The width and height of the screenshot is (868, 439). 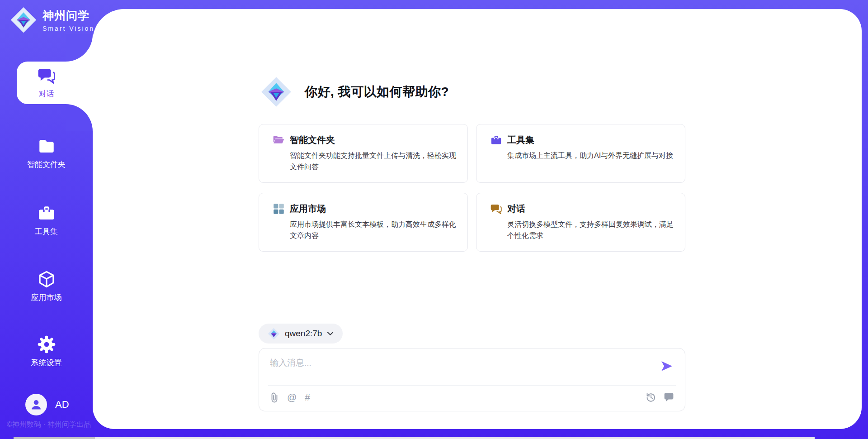 What do you see at coordinates (36, 405) in the screenshot?
I see `avatar` at bounding box center [36, 405].